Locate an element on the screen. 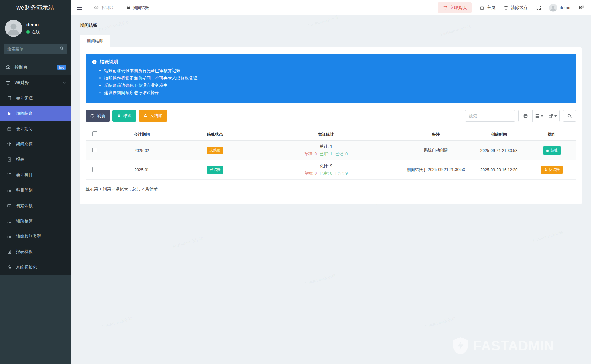 This screenshot has height=364, width=591. trash-icon is located at coordinates (506, 7).